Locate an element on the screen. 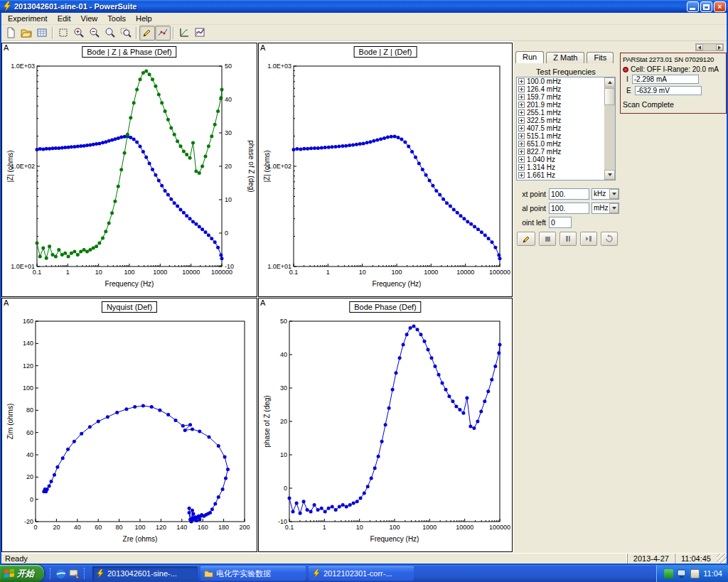 Image resolution: width=728 pixels, height=582 pixels. frequency-item: 1.661 Hz is located at coordinates (566, 175).